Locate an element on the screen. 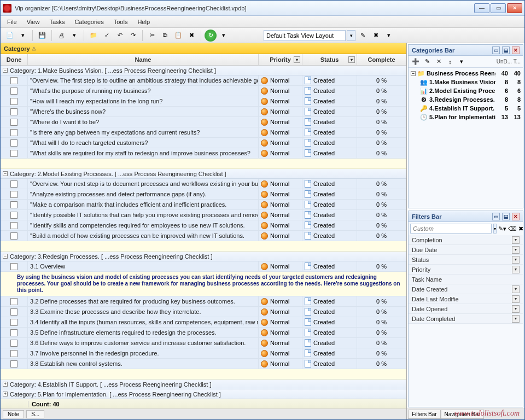  task-row: "Make a comparison matrix that includes … is located at coordinates (203, 205).